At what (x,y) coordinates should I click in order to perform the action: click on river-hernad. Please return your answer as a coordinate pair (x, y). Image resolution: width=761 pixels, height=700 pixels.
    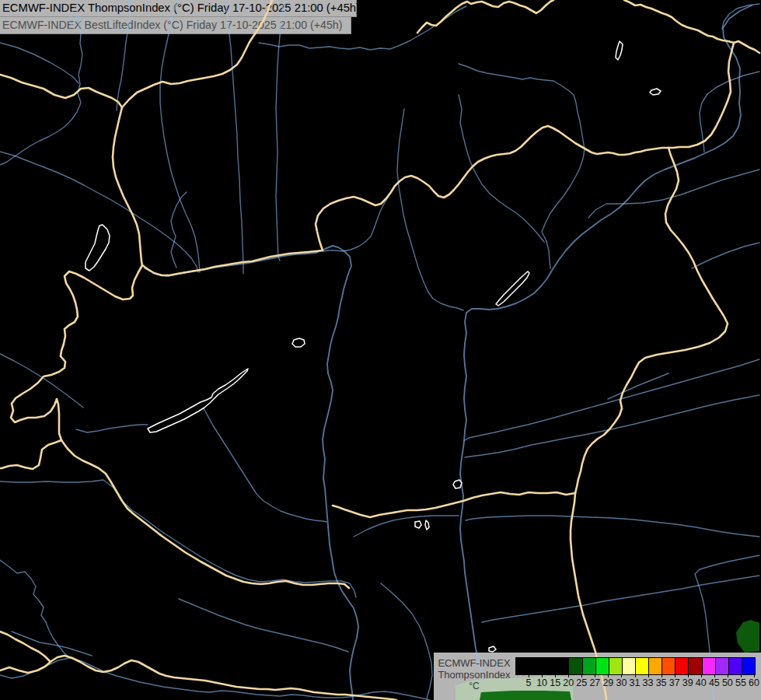
    Looking at the image, I should click on (501, 168).